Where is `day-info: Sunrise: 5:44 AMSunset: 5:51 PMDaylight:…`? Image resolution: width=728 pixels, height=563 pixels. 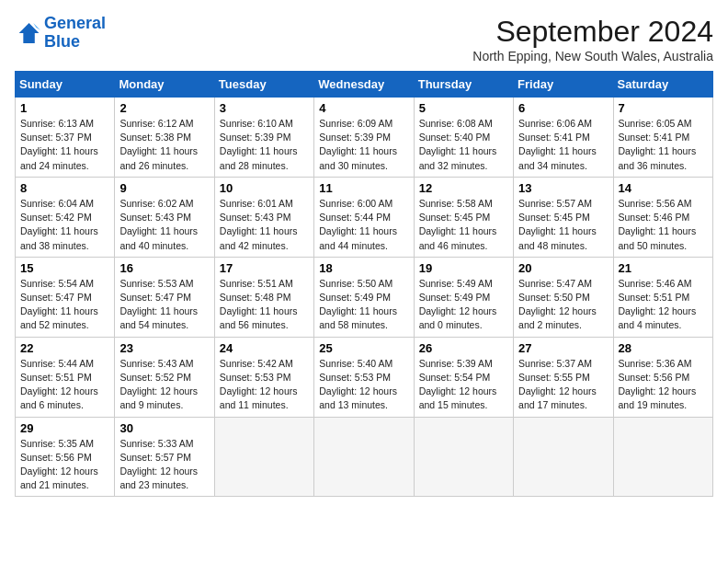 day-info: Sunrise: 5:44 AMSunset: 5:51 PMDaylight:… is located at coordinates (64, 385).